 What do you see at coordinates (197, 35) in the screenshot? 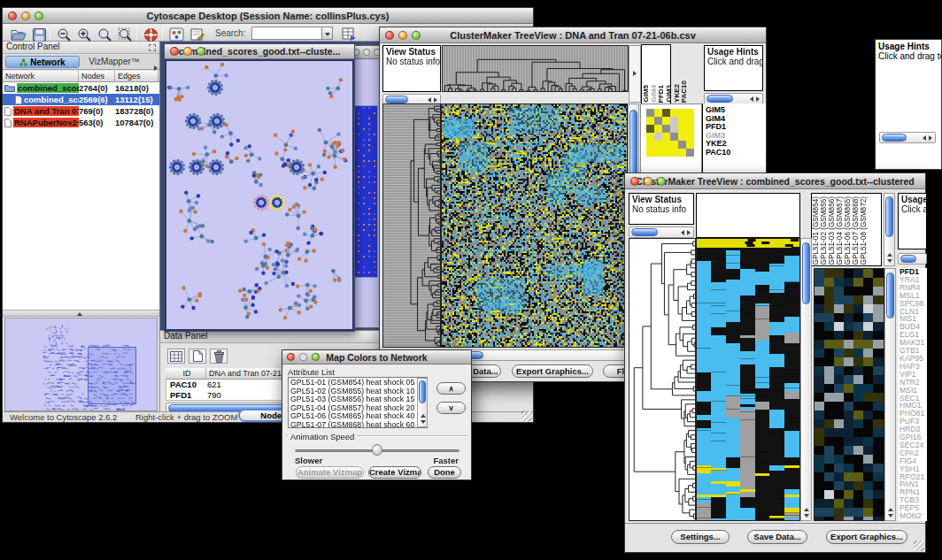
I see `annotation-icon` at bounding box center [197, 35].